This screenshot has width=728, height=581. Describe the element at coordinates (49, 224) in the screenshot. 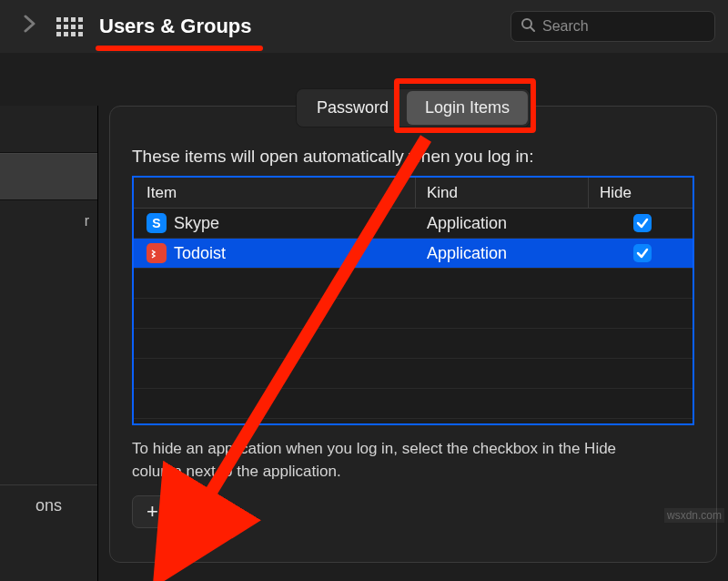

I see `sidebar-row: r` at that location.